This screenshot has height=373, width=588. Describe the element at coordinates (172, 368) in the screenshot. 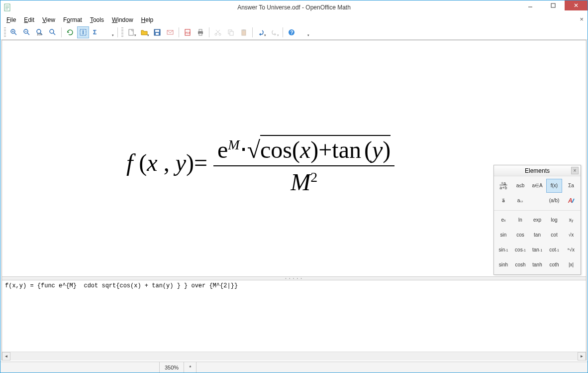

I see `status-zoom: 350%` at that location.